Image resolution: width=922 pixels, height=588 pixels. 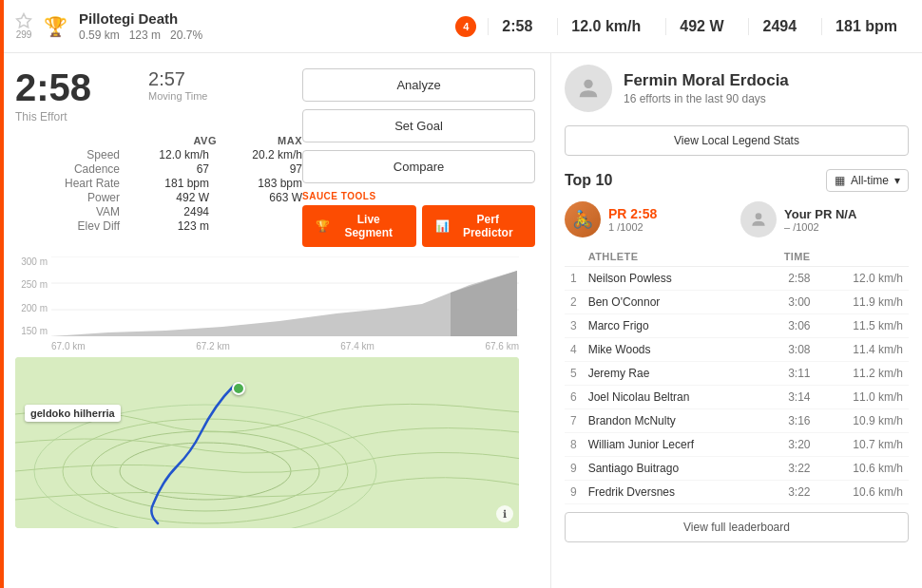 What do you see at coordinates (787, 279) in the screenshot?
I see `time-cell: 2:58` at bounding box center [787, 279].